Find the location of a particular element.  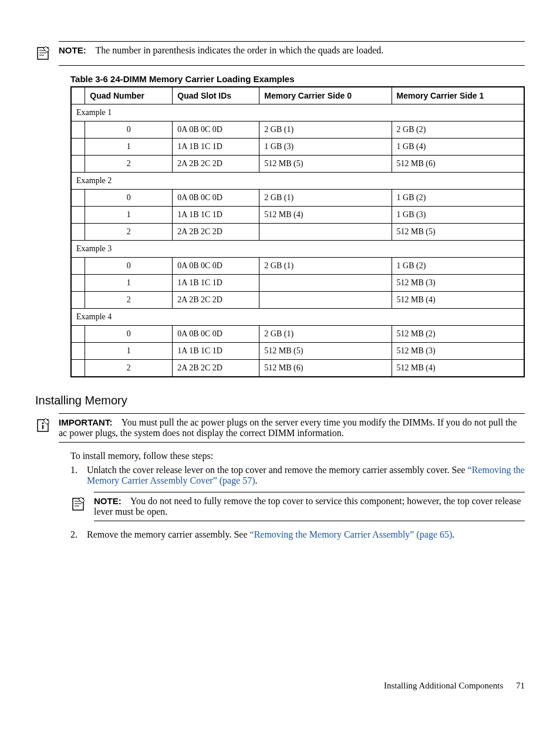

link-removing-carrier: “Removing the Memory Carrier Assembly” (… is located at coordinates (351, 534).